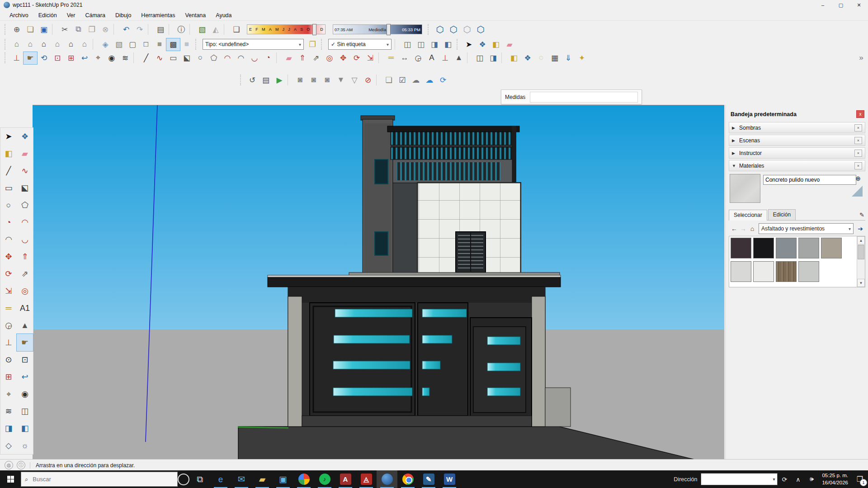  What do you see at coordinates (745, 188) in the screenshot?
I see `material-preview-thumbnail` at bounding box center [745, 188].